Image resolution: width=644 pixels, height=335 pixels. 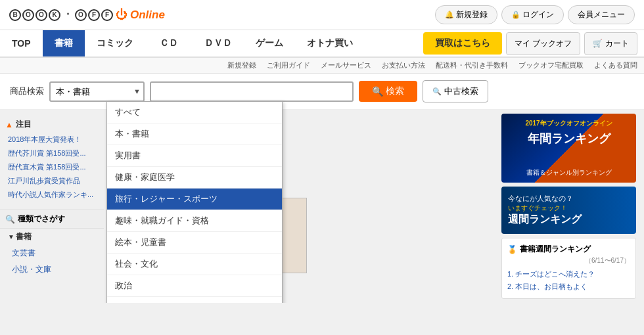 What do you see at coordinates (97, 92) in the screenshot?
I see `search-select-wrapper: 本・書籍 ▼` at bounding box center [97, 92].